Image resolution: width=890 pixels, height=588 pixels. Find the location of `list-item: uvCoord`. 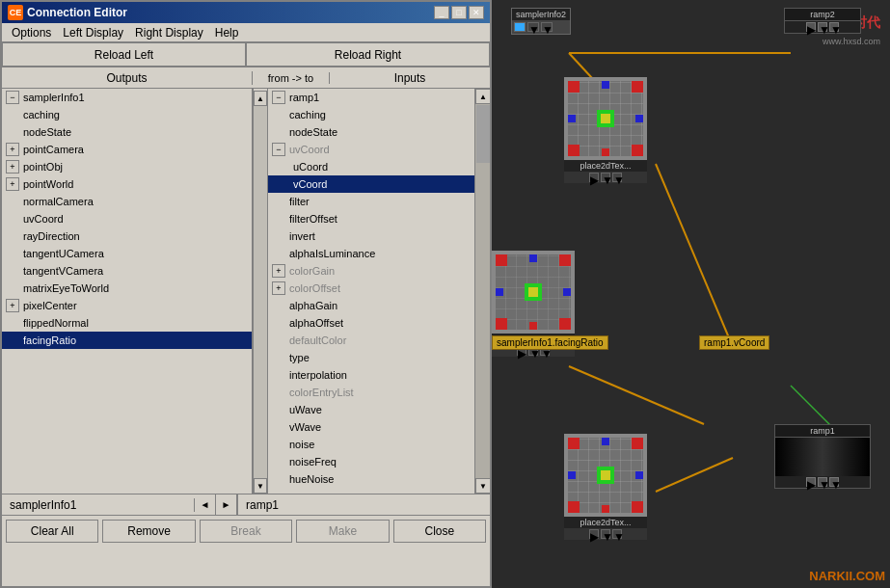

list-item: uvCoord is located at coordinates (127, 219).